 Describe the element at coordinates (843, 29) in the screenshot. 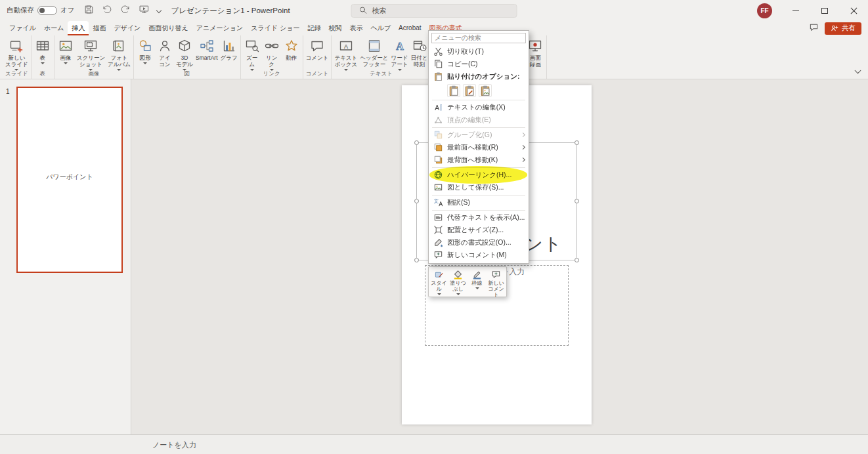

I see `share-button: 共有` at that location.